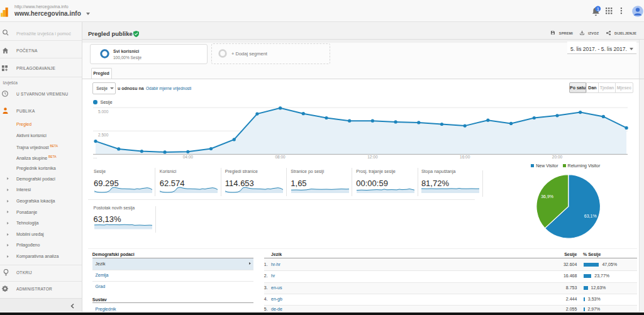 The image size is (644, 315). Describe the element at coordinates (372, 157) in the screenshot. I see `svg-text: 12:00` at that location.